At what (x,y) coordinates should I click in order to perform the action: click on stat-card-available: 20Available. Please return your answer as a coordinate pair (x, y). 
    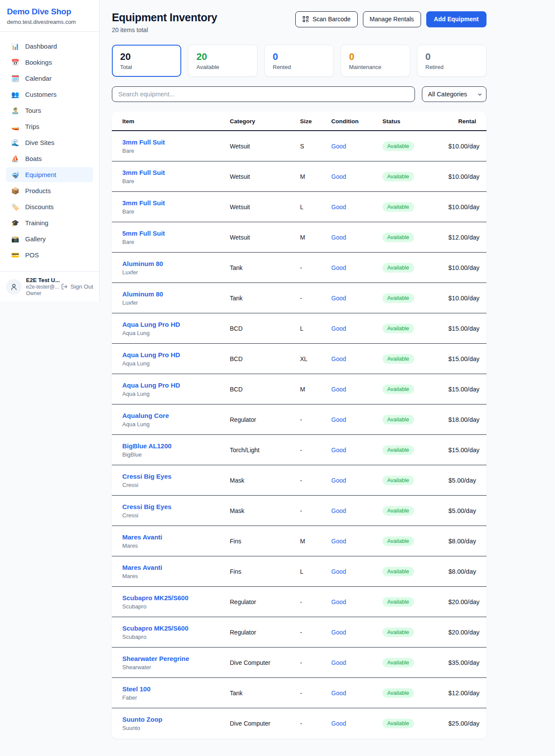
    Looking at the image, I should click on (223, 61).